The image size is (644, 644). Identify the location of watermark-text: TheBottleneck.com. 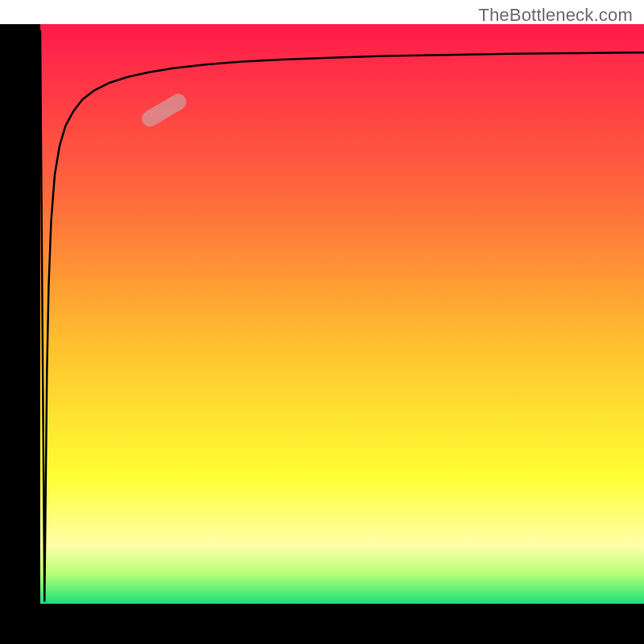
(555, 15).